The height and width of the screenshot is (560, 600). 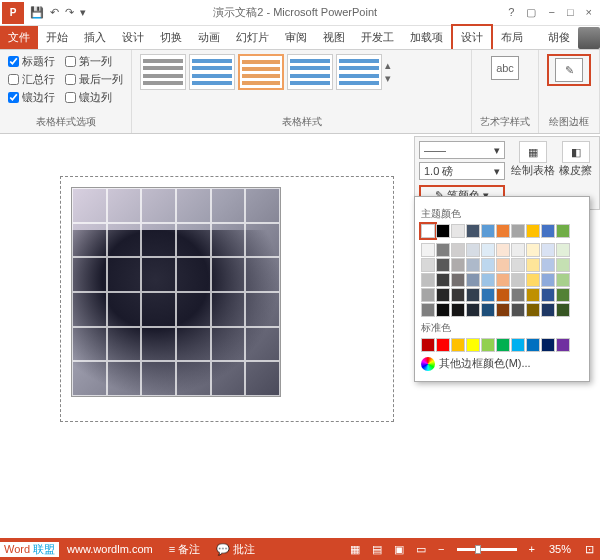 What do you see at coordinates (392, 72) in the screenshot?
I see `styles-more-icon: ▴▾` at bounding box center [392, 72].